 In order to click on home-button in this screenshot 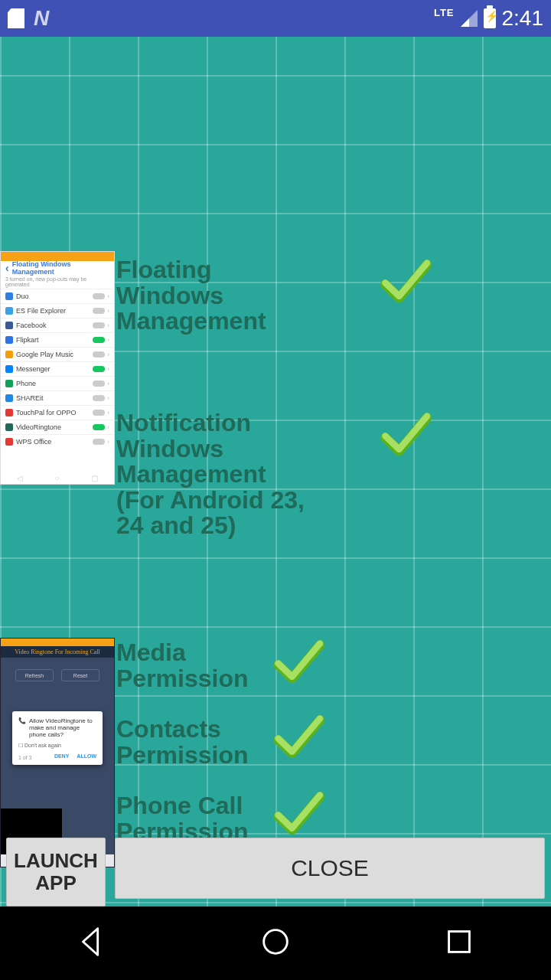, I will do `click(276, 943)`.